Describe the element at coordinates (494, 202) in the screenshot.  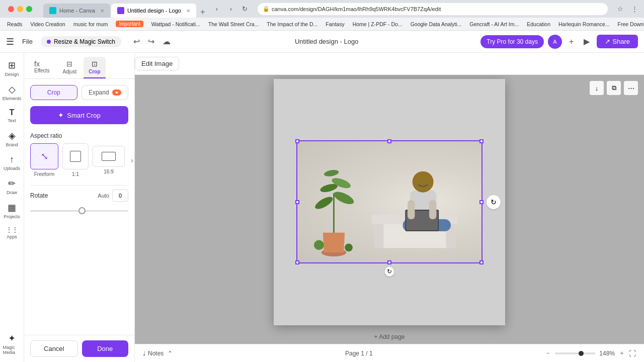
I see `canvas-rotate-icon: ↻` at that location.